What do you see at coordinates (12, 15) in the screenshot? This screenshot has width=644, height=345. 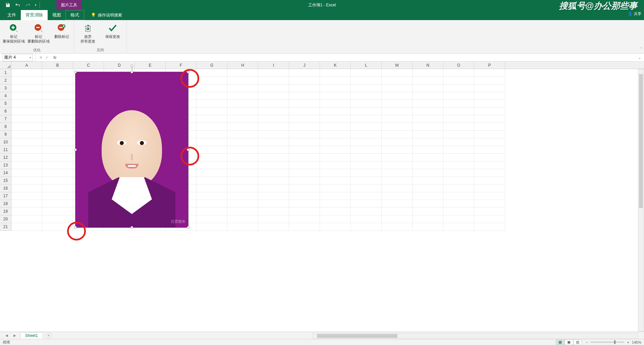 I see `tab-file: 文件` at bounding box center [12, 15].